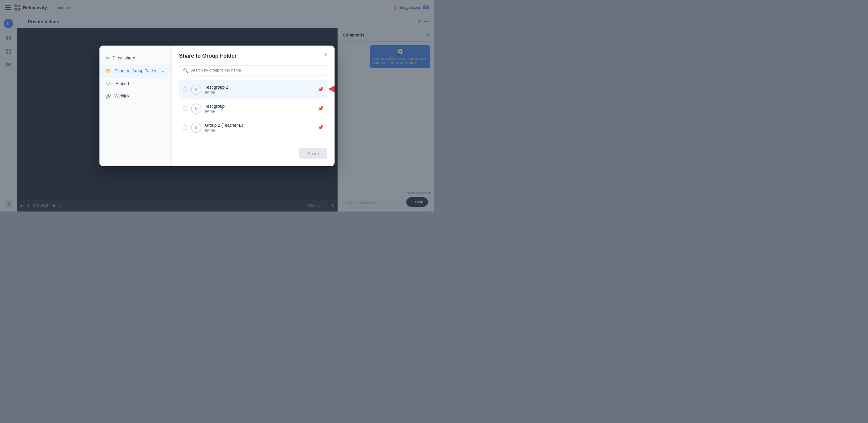  What do you see at coordinates (135, 96) in the screenshot?
I see `menu-item-weblink: 🔗 Weblink` at bounding box center [135, 96].